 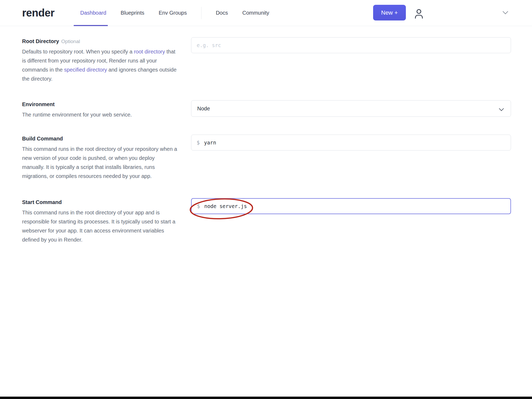 I want to click on inline-link: root directory, so click(x=150, y=52).